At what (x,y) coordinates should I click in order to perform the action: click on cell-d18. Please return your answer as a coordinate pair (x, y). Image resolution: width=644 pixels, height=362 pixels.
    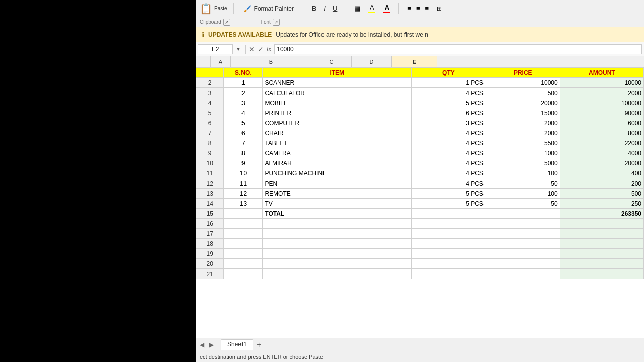
    Looking at the image, I should click on (523, 244).